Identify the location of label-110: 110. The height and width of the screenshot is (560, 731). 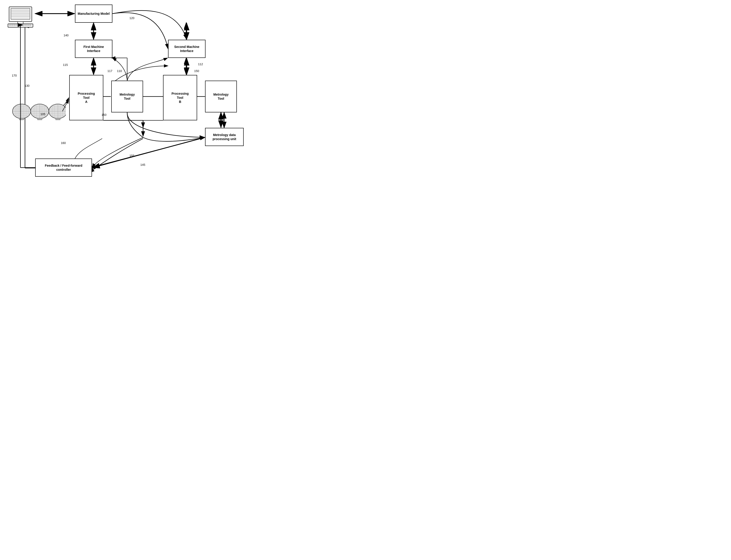
(119, 71).